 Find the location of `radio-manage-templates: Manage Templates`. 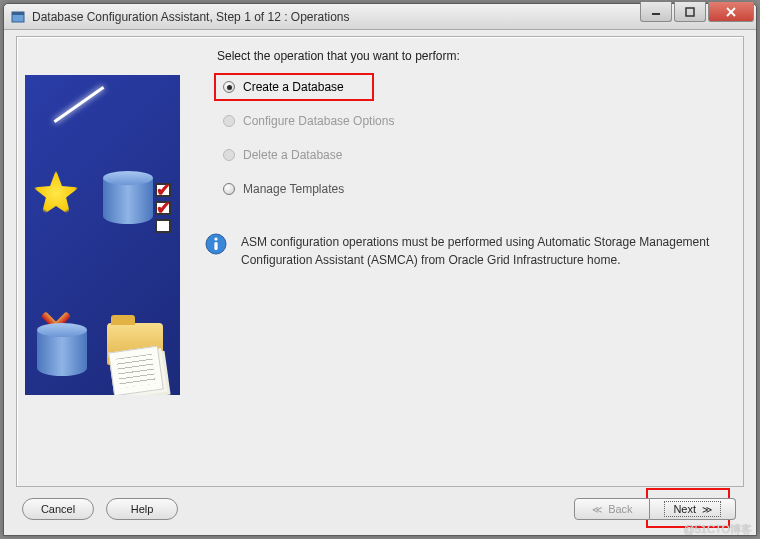

radio-manage-templates: Manage Templates is located at coordinates (474, 189).